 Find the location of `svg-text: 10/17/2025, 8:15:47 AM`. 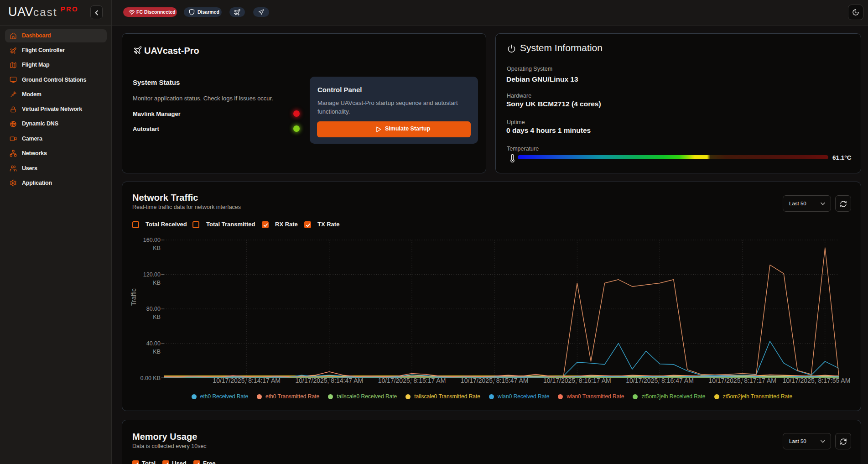

svg-text: 10/17/2025, 8:15:47 AM is located at coordinates (494, 381).